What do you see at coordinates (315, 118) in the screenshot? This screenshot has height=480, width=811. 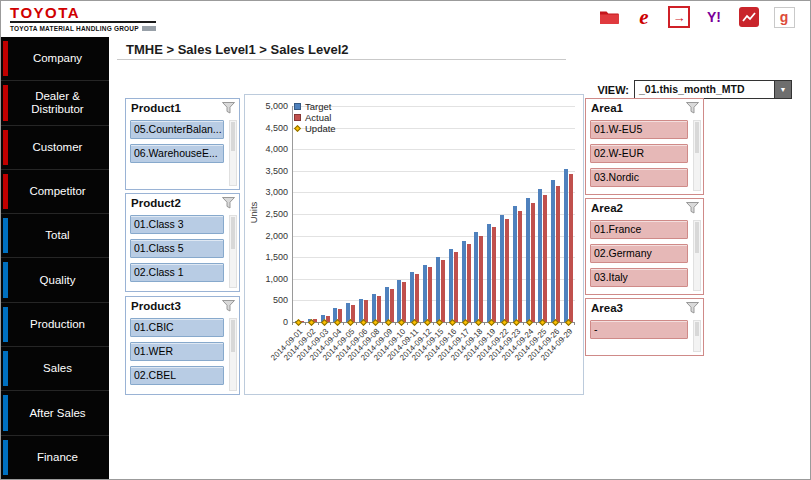 I see `chart-legend: TargetActualUpdate` at bounding box center [315, 118].